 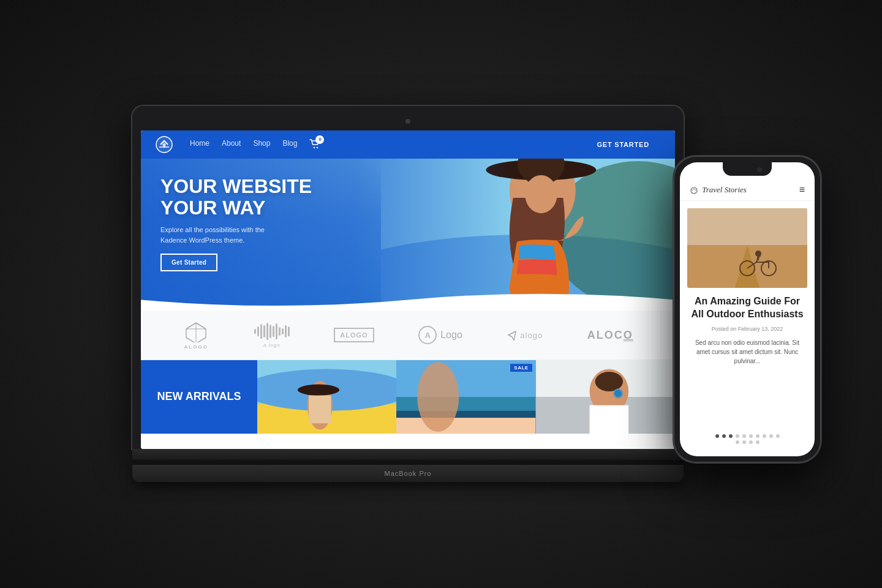 I want to click on logo-cube-icon, so click(x=196, y=331).